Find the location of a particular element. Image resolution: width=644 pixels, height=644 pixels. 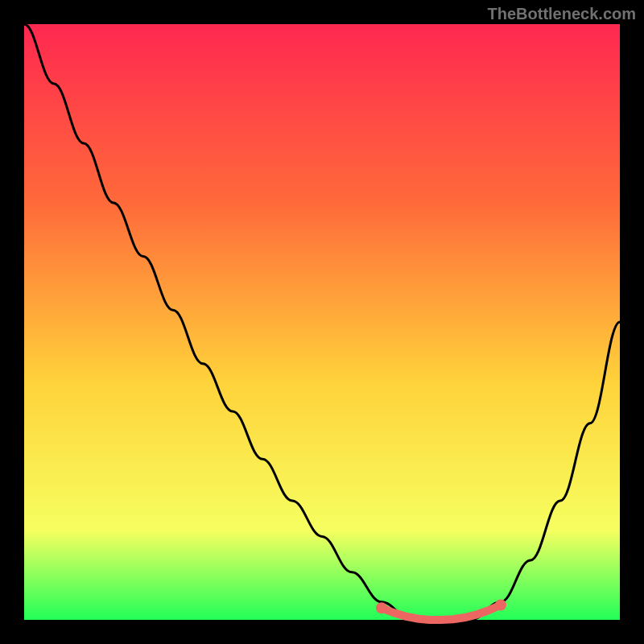

watermark-text: TheBottleneck.com is located at coordinates (562, 14).